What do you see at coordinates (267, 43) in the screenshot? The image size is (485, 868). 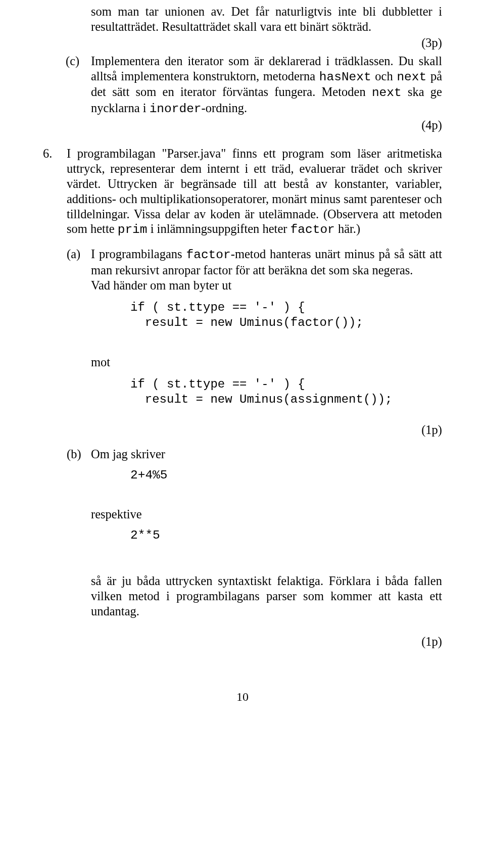 I see `points-marker: (3p)` at bounding box center [267, 43].